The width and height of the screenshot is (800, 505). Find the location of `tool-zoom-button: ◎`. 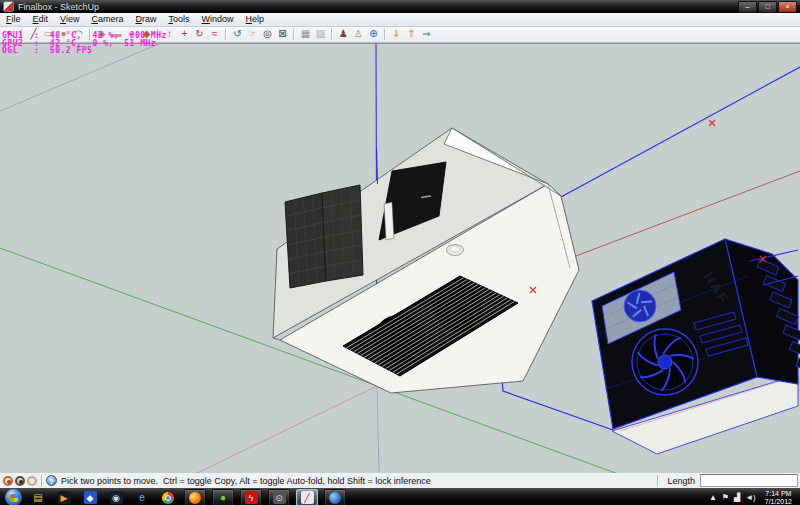

tool-zoom-button: ◎ is located at coordinates (268, 34).